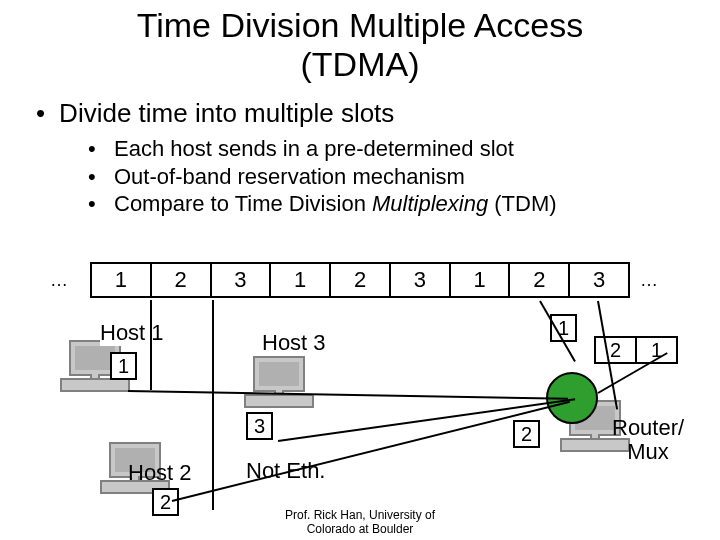 Image resolution: width=720 pixels, height=540 pixels. Describe the element at coordinates (226, 113) in the screenshot. I see `bullet-main-text: Divide time into multiple slots` at that location.